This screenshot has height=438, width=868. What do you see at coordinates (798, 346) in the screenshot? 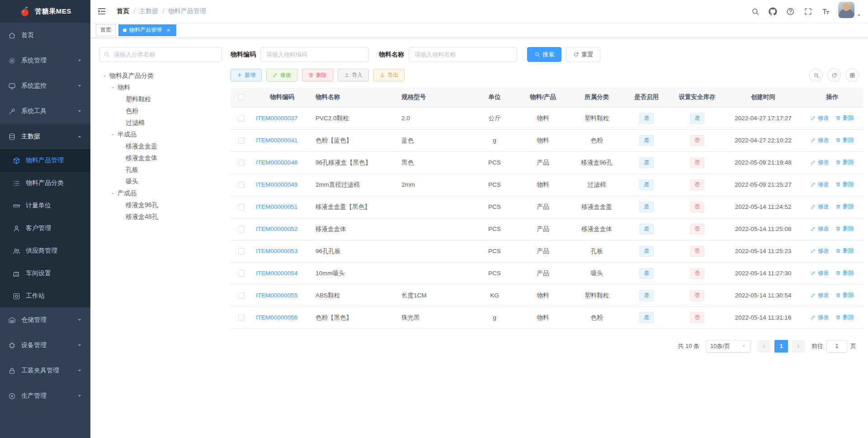
I see `next-page-button` at bounding box center [798, 346].